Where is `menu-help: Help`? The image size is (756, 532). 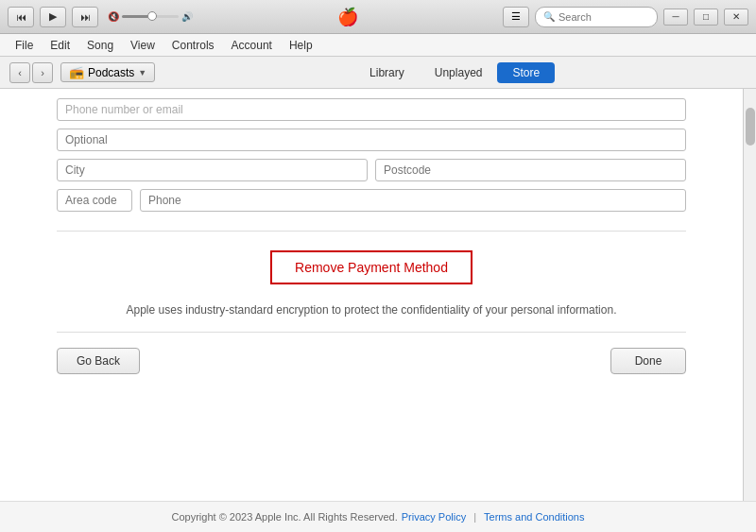 menu-help: Help is located at coordinates (301, 45).